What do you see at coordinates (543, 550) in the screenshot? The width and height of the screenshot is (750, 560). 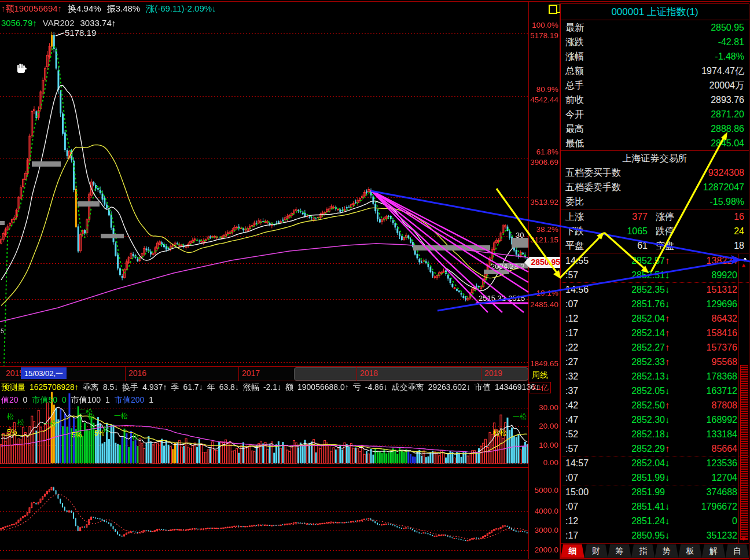 I see `bottom-axis-label: 2000.0` at bounding box center [543, 550].